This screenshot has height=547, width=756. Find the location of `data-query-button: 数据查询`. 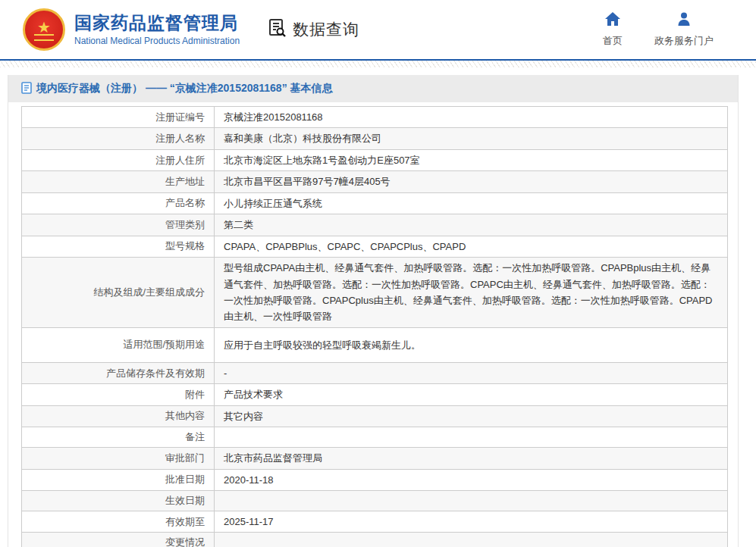

data-query-button: 数据查询 is located at coordinates (313, 30).